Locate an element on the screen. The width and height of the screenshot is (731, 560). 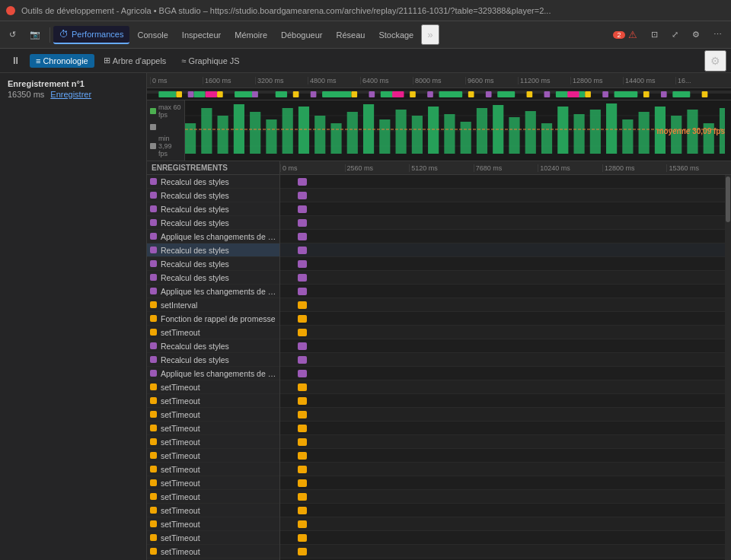
tab-performances: ⏱ Performances is located at coordinates (91, 35).